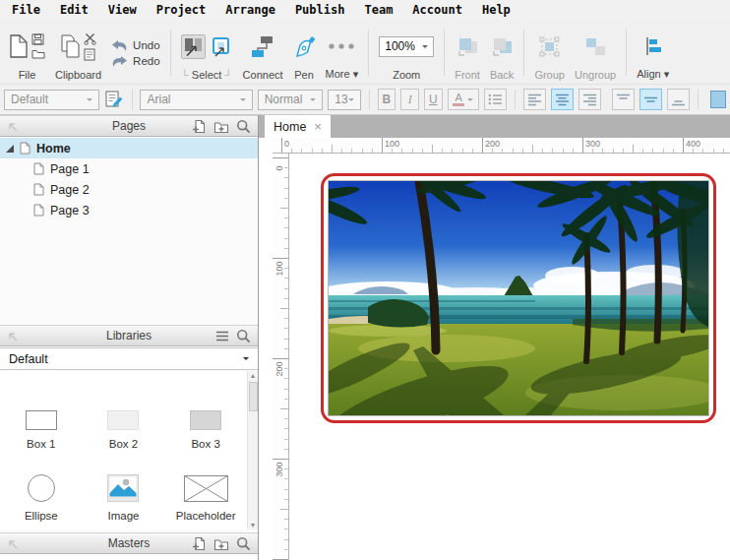  Describe the element at coordinates (250, 10) in the screenshot. I see `menu-arrange: Arrange` at that location.